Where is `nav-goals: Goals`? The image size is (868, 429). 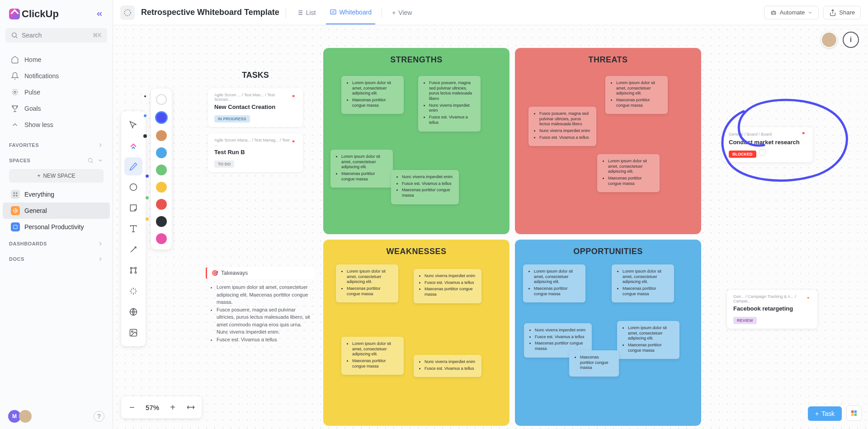
nav-goals: Goals is located at coordinates (56, 108).